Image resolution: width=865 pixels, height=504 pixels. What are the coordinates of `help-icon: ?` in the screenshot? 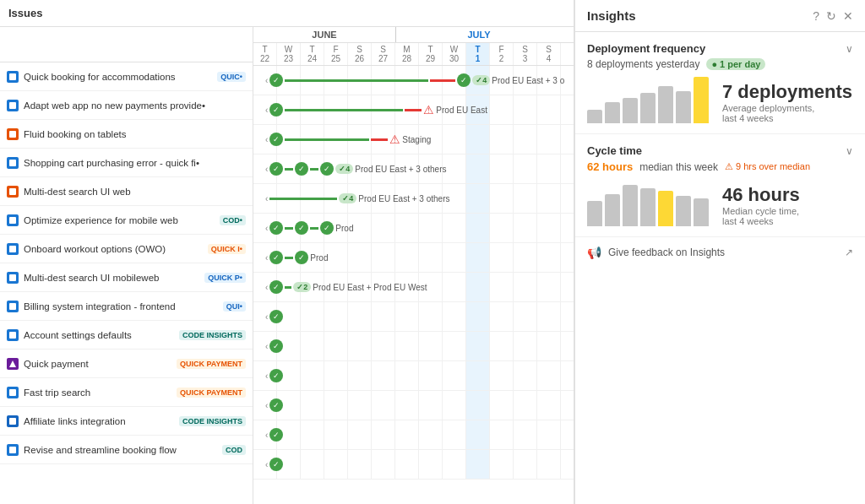 It's located at (816, 16).